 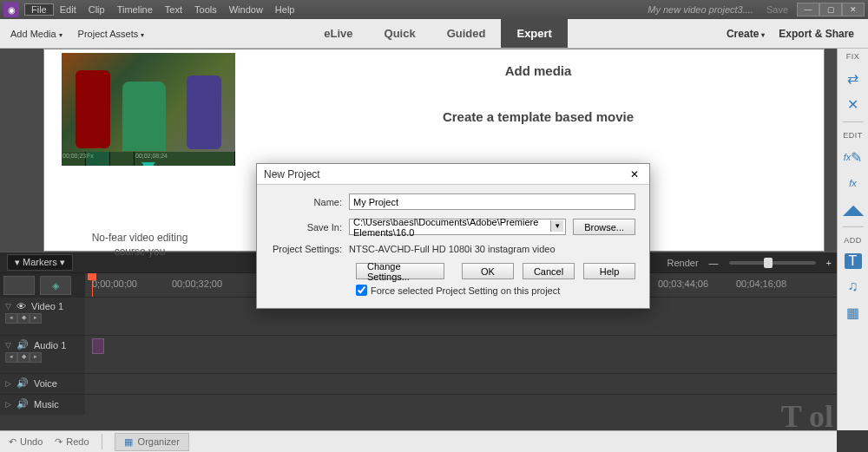 What do you see at coordinates (21, 306) in the screenshot?
I see `eye-icon: 👁` at bounding box center [21, 306].